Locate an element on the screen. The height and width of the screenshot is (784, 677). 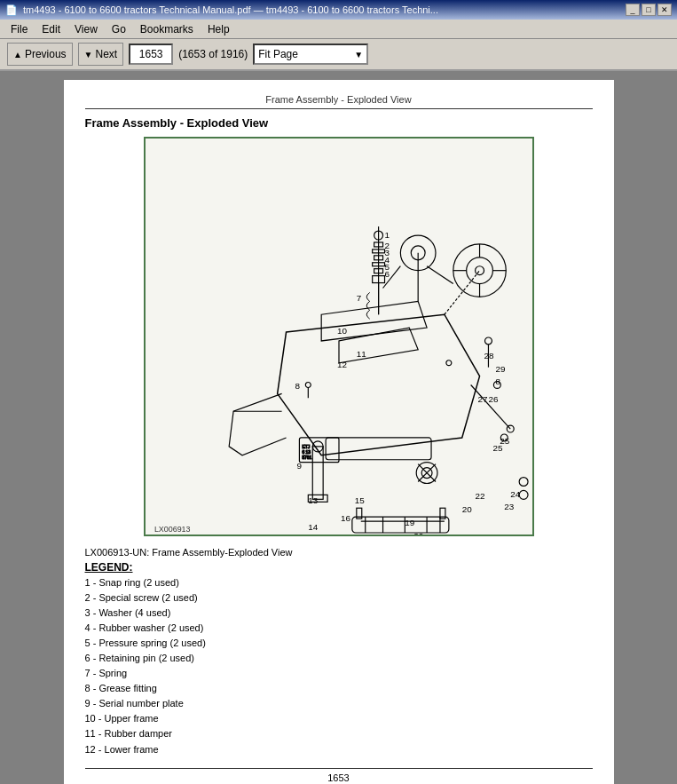
list-item: 9 - Serial number plate is located at coordinates (339, 703).